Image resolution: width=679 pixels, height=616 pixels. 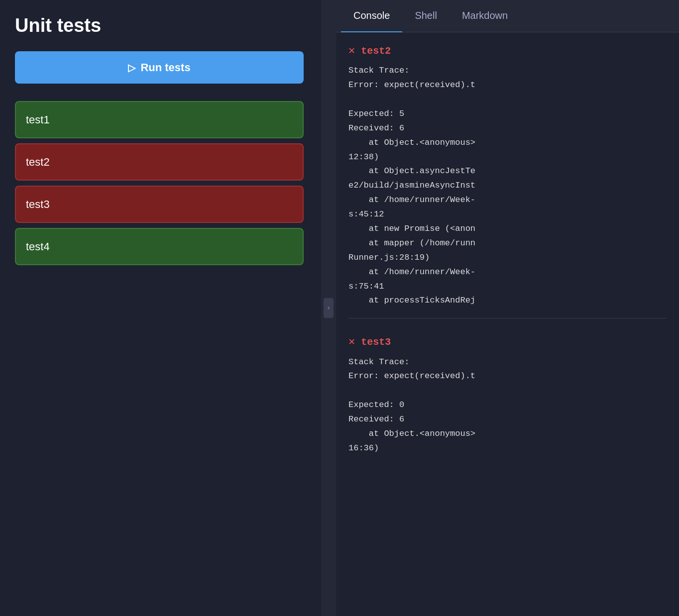 I want to click on error-header-test3: ✕test3, so click(x=508, y=342).